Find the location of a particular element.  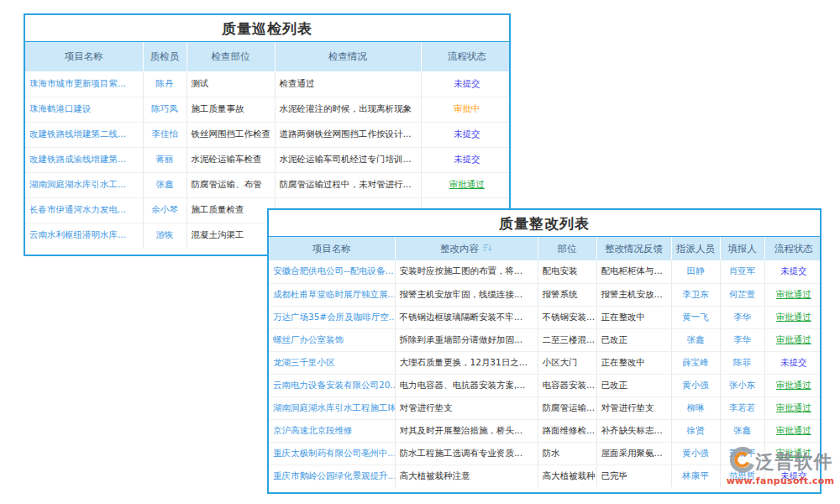

cell-text: 重庆太极制药有限公司亳州中... is located at coordinates (334, 453).